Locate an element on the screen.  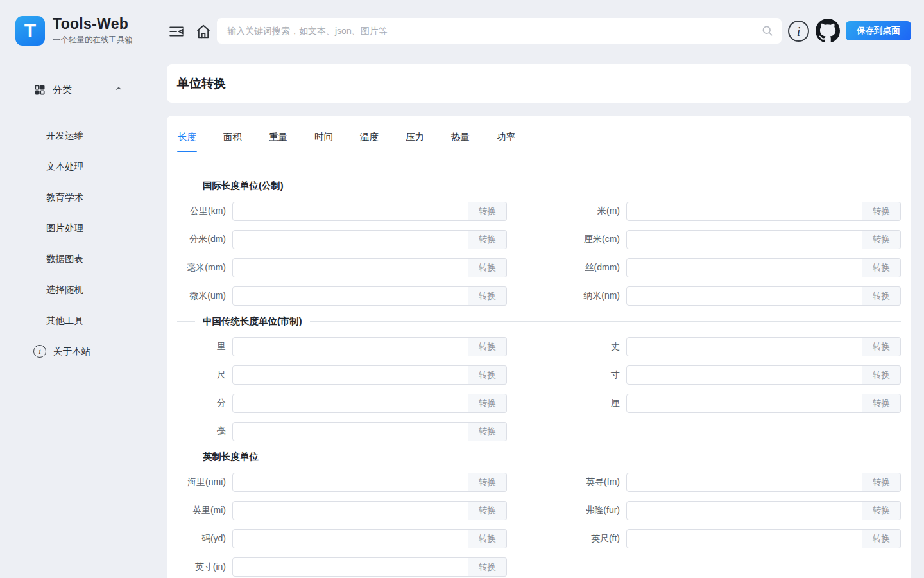
unit-label: 丝(dmm) is located at coordinates (599, 268).